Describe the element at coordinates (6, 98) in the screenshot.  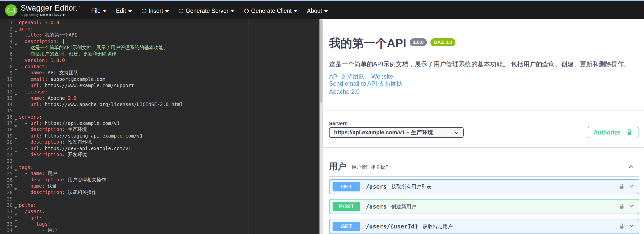
I see `line-number: 13` at that location.